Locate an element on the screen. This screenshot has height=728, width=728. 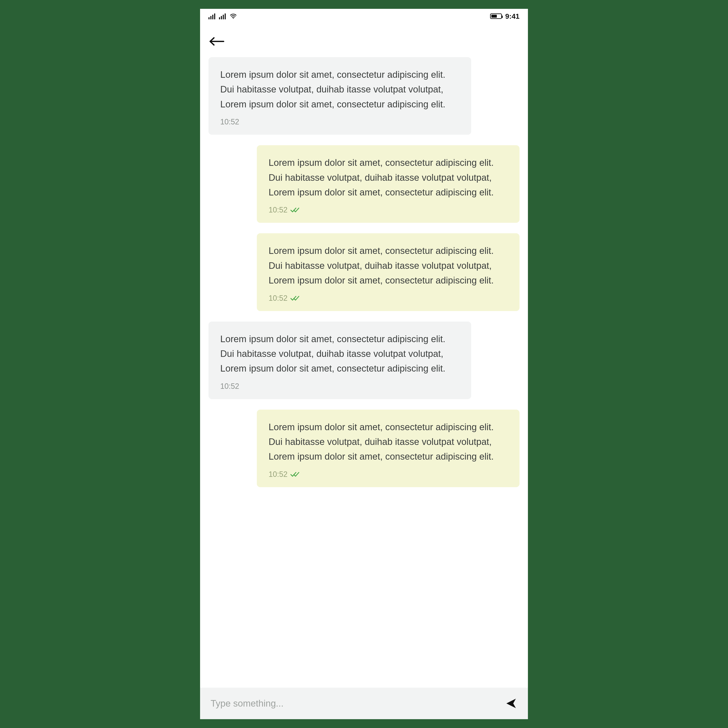
back-button is located at coordinates (217, 41).